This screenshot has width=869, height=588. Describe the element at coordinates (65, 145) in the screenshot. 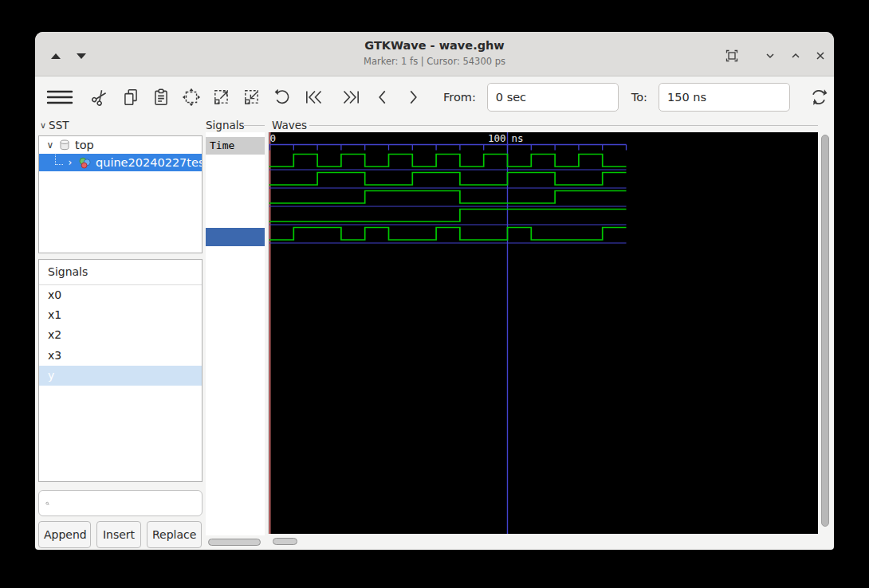

I see `cylinder-icon` at that location.